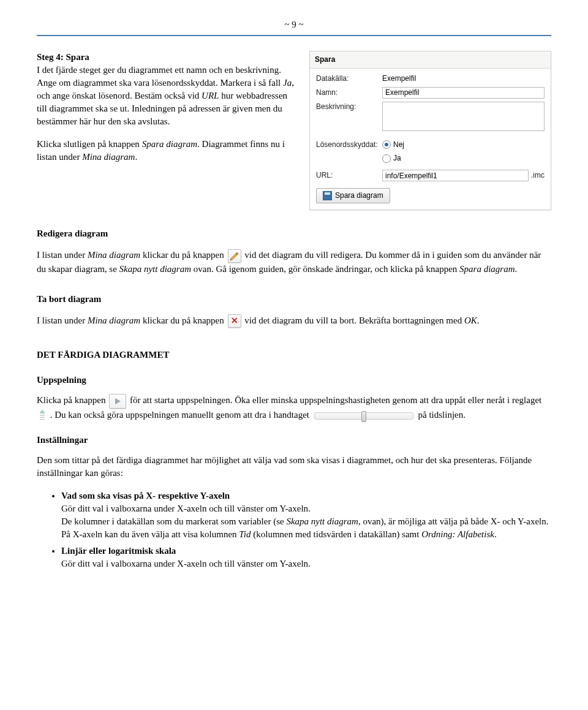 The height and width of the screenshot is (710, 588). Describe the element at coordinates (392, 158) in the screenshot. I see `radio-ja: Ja` at that location.